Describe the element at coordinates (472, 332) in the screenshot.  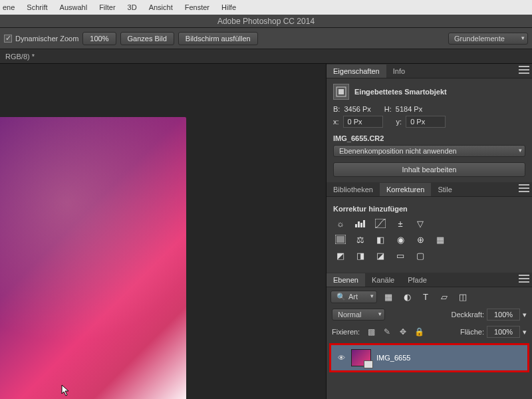
I see `fill-label: Fläche:` at that location.